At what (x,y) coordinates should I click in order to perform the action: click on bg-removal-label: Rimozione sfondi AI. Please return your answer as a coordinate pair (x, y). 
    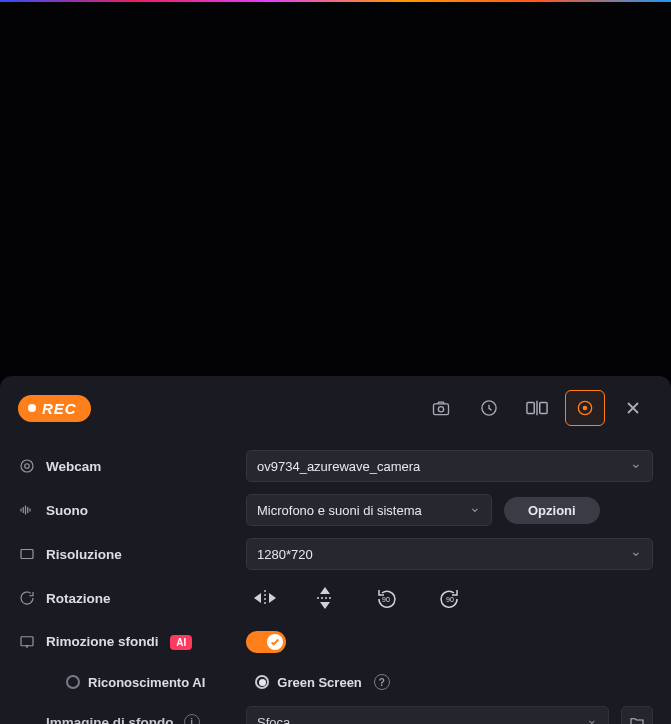
    Looking at the image, I should click on (146, 642).